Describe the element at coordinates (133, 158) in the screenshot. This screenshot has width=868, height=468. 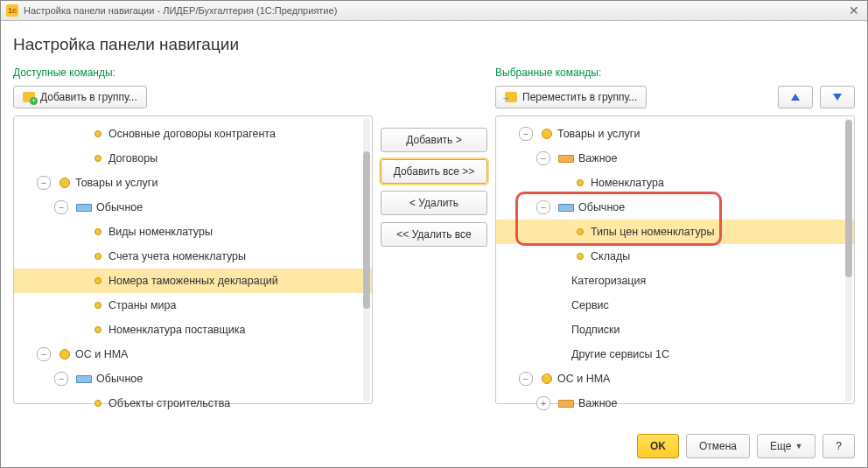
I see `tree-item-label: Договоры` at that location.